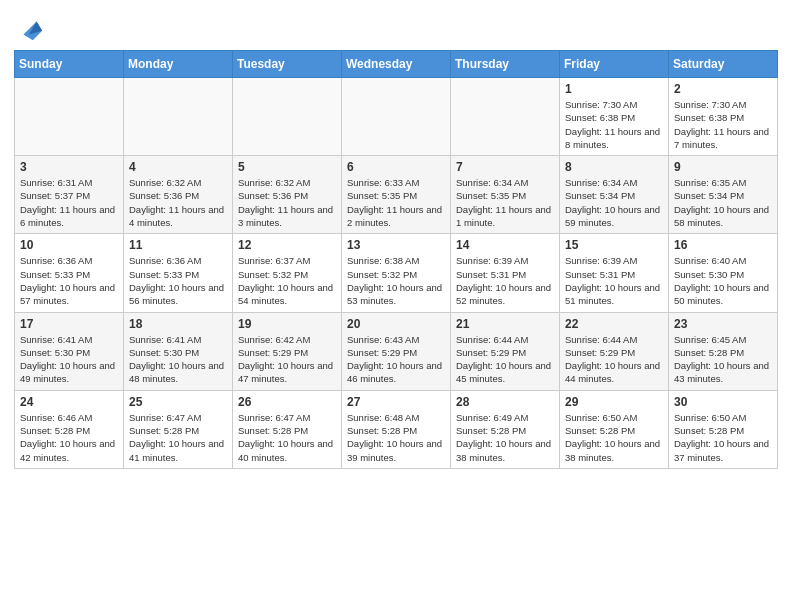 This screenshot has width=792, height=612. Describe the element at coordinates (396, 273) in the screenshot. I see `calendar-week-3: 10Sunrise: 6:36 AM Sunset: 5:33 PM Dayli…` at that location.